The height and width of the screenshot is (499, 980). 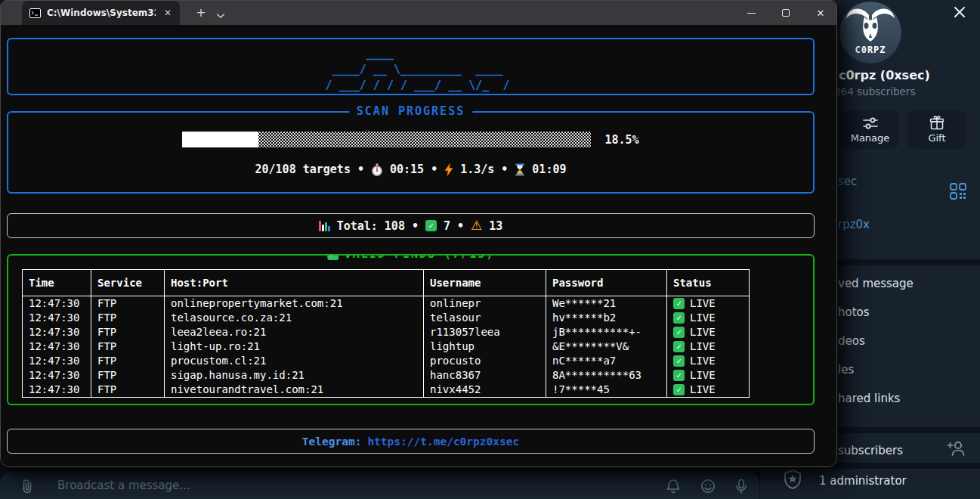 I want to click on progress-stats: 20/108 targets • 00:15 • 1.3/s •, so click(x=411, y=169).